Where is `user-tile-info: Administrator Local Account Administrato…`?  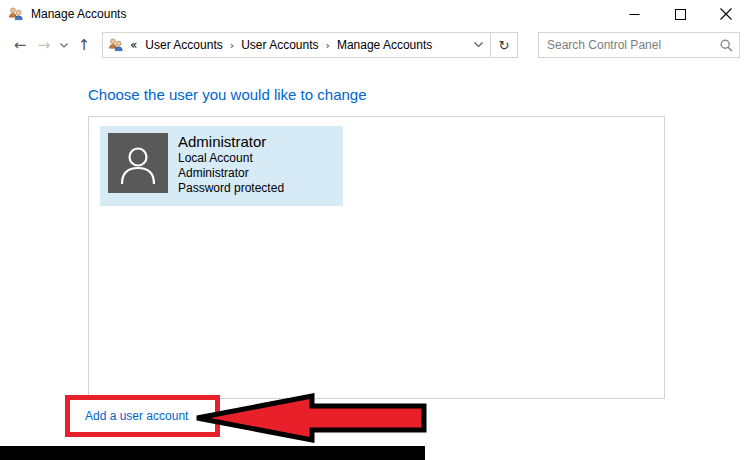 user-tile-info: Administrator Local Account Administrato… is located at coordinates (231, 166).